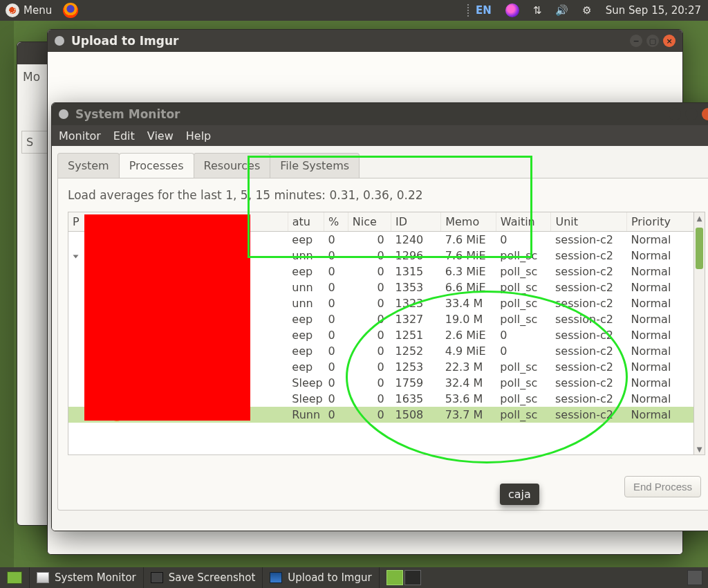 The width and height of the screenshot is (708, 588). Describe the element at coordinates (124, 136) in the screenshot. I see `menu-edit: Edit` at that location.